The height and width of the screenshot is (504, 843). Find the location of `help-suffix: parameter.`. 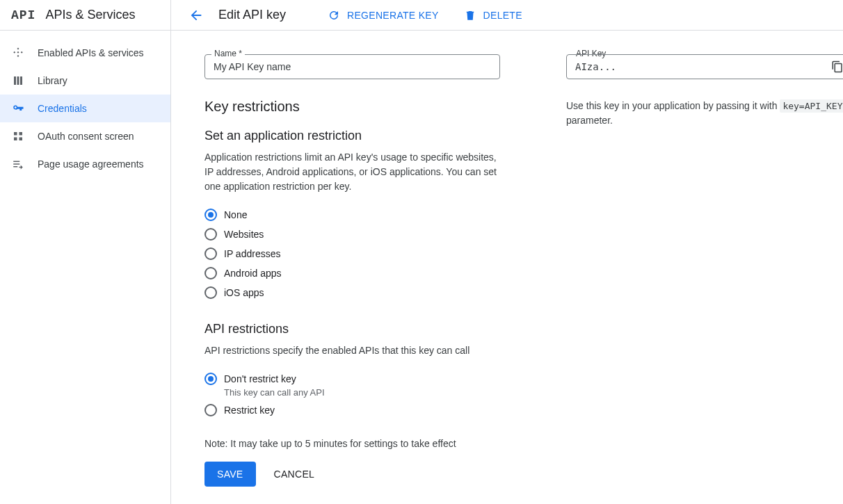

help-suffix: parameter. is located at coordinates (590, 120).